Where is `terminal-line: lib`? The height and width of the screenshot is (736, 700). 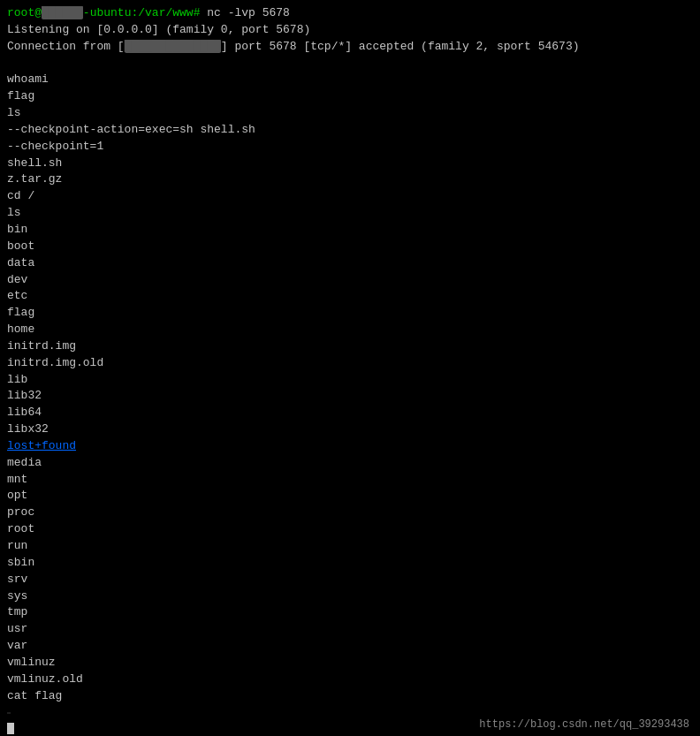
terminal-line: lib is located at coordinates (350, 380).